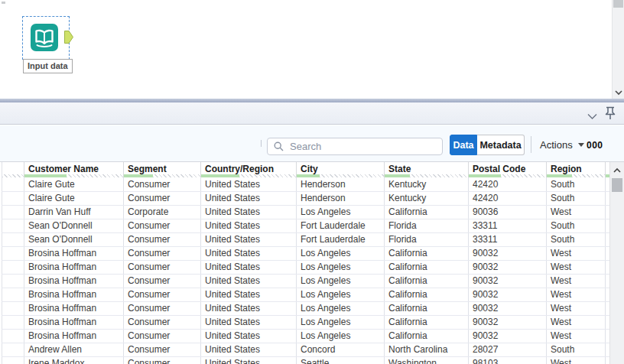 Image resolution: width=624 pixels, height=364 pixels. Describe the element at coordinates (508, 212) in the screenshot. I see `cell: 90036` at that location.